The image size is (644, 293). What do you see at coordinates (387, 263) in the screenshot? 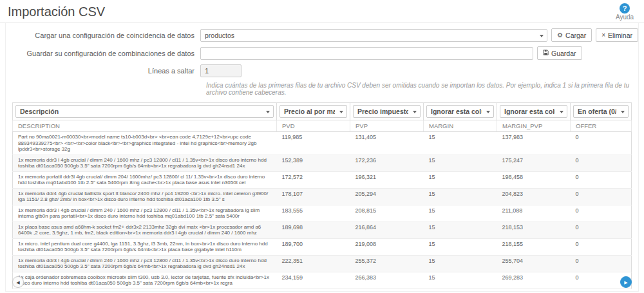
I see `cell-value: 255,372` at bounding box center [387, 263].